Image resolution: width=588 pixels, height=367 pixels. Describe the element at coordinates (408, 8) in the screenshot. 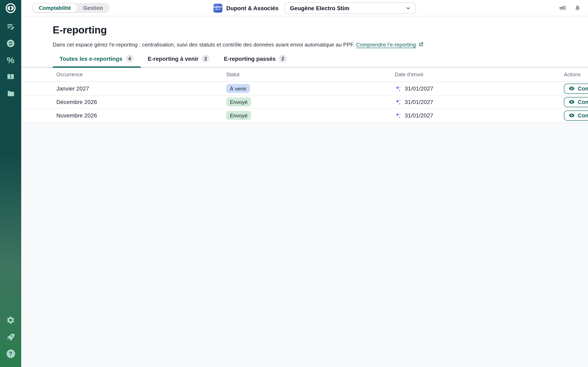

I see `chevron-down-icon` at that location.